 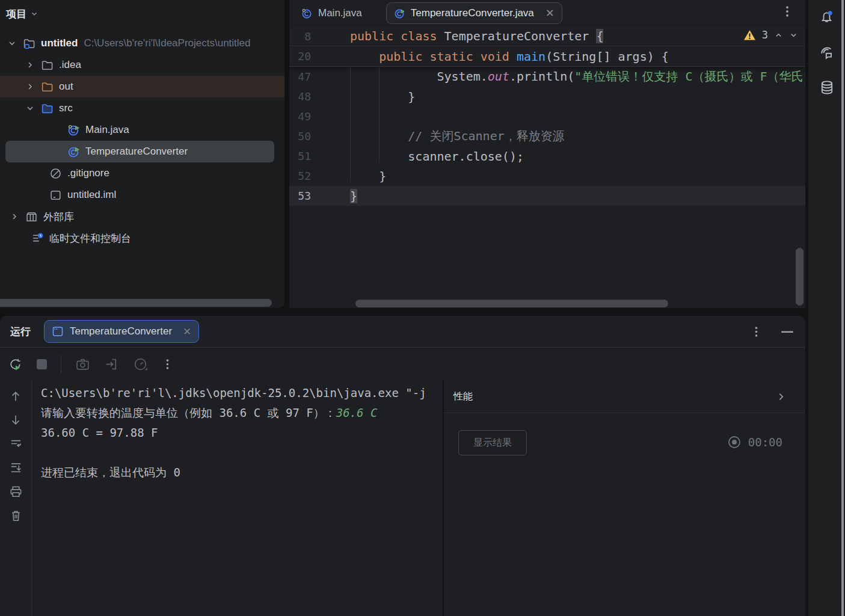 What do you see at coordinates (826, 88) in the screenshot?
I see `database-button` at bounding box center [826, 88].